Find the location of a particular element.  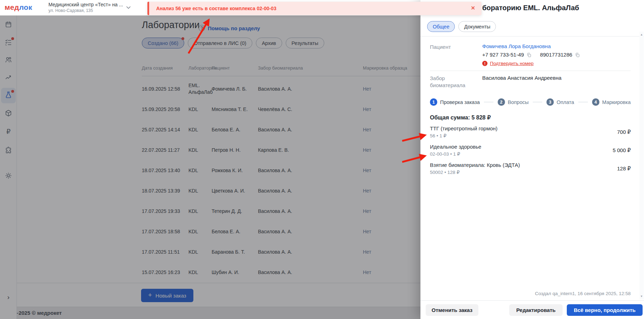

exclamation-icon: ! is located at coordinates (485, 63).